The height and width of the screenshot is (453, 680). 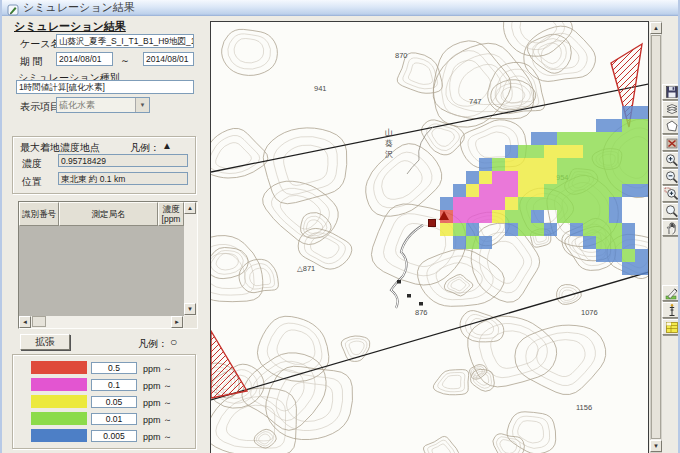 I want to click on legend-table-button, so click(x=671, y=327).